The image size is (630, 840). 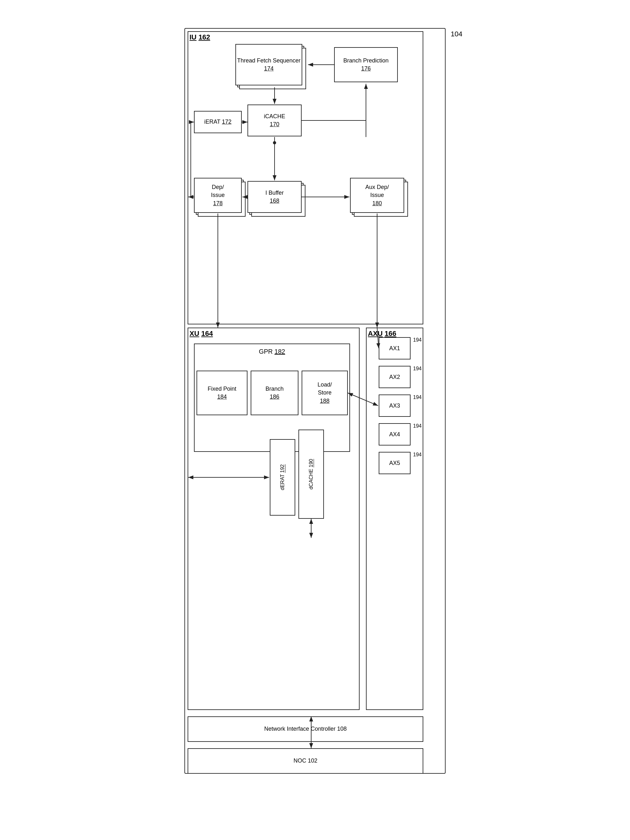 What do you see at coordinates (305, 729) in the screenshot?
I see `nic-label: Network Interface Controller 108` at bounding box center [305, 729].